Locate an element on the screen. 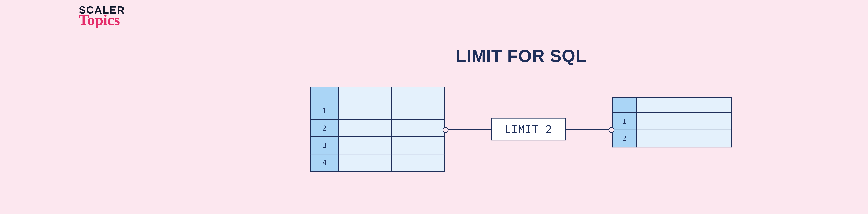 The width and height of the screenshot is (868, 214). connector-line-left is located at coordinates (468, 129).